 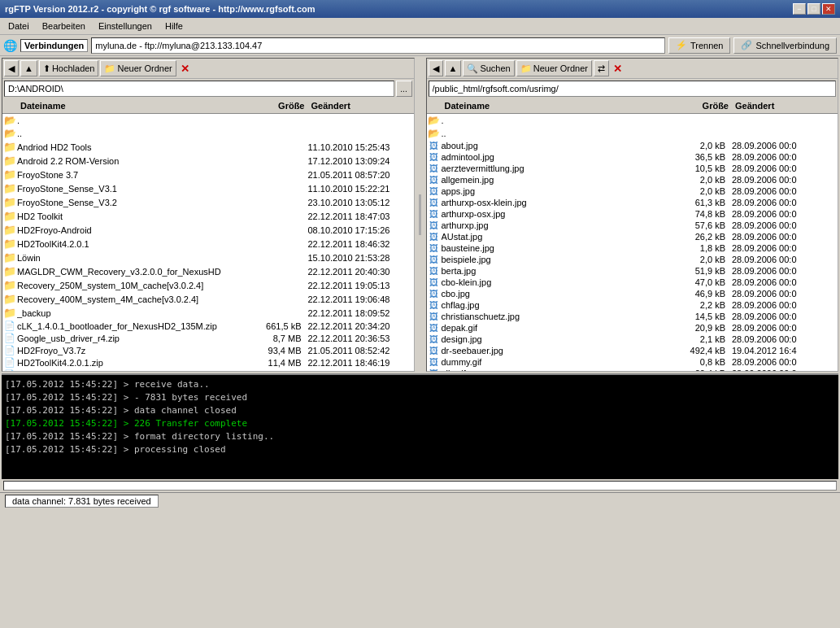 What do you see at coordinates (208, 202) in the screenshot?
I see `list-item: 📁 FroyoStone_Sense_V3.2 23.10.2010 13:05…` at bounding box center [208, 202].